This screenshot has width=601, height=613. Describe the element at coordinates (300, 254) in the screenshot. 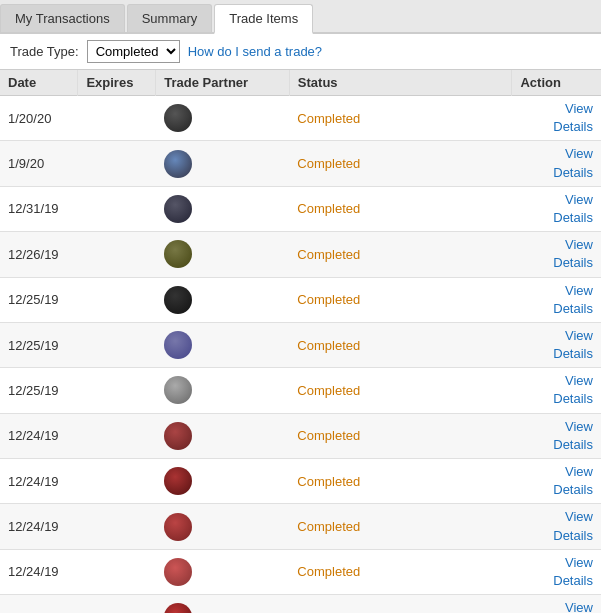

I see `table-row: 12/26/19 Completed View Details` at that location.